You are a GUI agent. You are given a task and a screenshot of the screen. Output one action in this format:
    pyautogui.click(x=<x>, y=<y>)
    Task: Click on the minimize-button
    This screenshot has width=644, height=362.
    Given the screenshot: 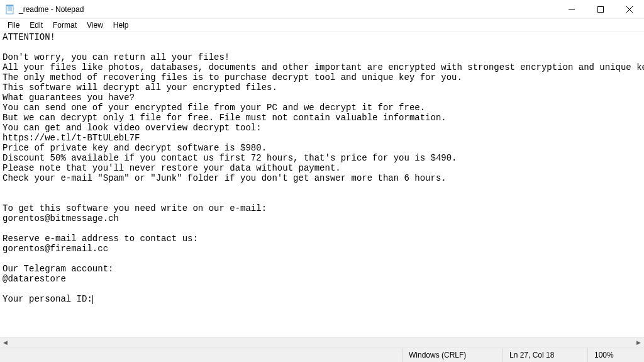 What is the action you would take?
    pyautogui.click(x=572, y=9)
    